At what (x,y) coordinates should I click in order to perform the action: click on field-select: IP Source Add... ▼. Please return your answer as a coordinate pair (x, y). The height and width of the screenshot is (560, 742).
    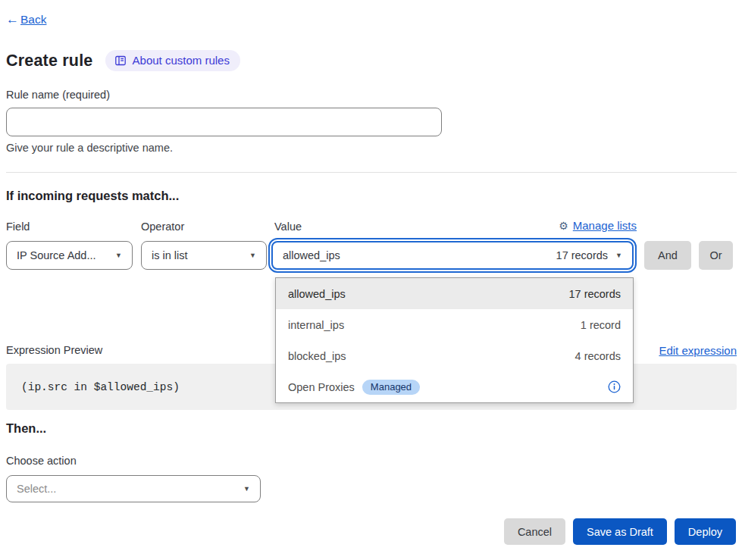
    Looking at the image, I should click on (70, 255).